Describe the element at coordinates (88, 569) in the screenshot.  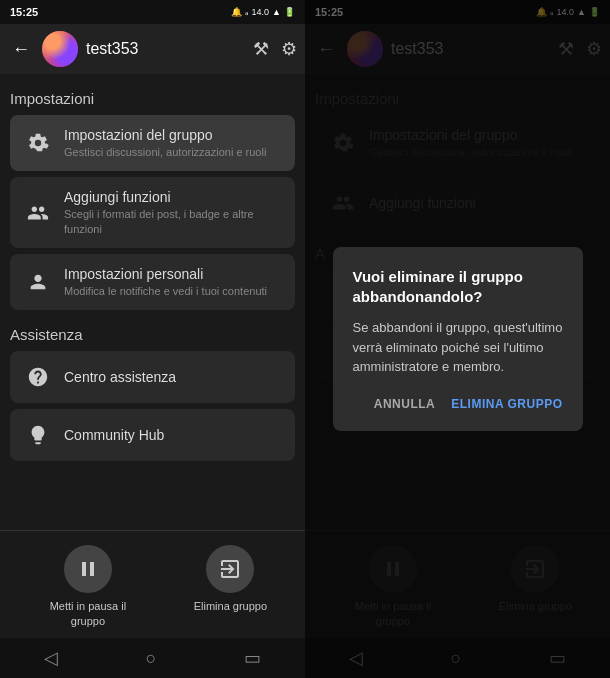
I see `pause-icon-left` at that location.